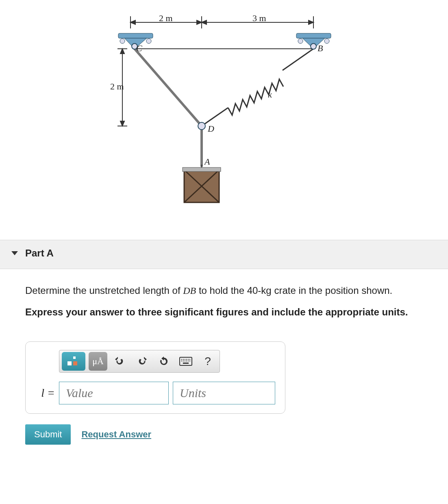 The width and height of the screenshot is (448, 504). Describe the element at coordinates (186, 361) in the screenshot. I see `keyboard-button` at that location.